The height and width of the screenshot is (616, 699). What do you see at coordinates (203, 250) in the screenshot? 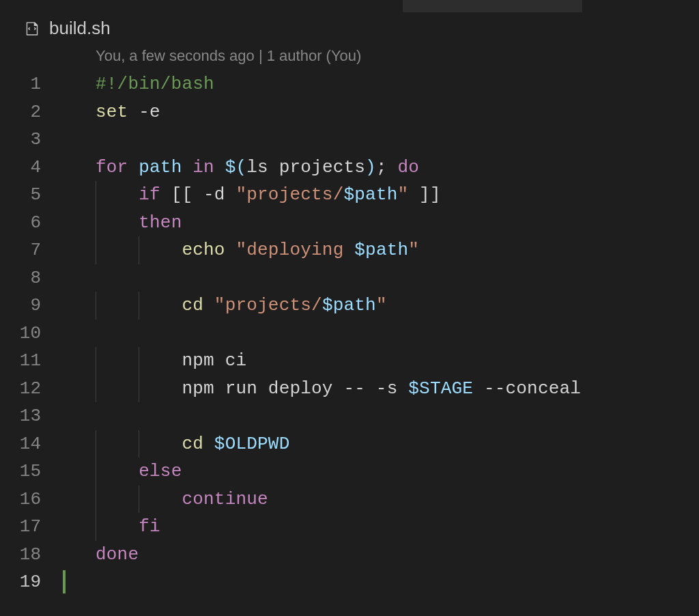
I see `token: echo` at bounding box center [203, 250].